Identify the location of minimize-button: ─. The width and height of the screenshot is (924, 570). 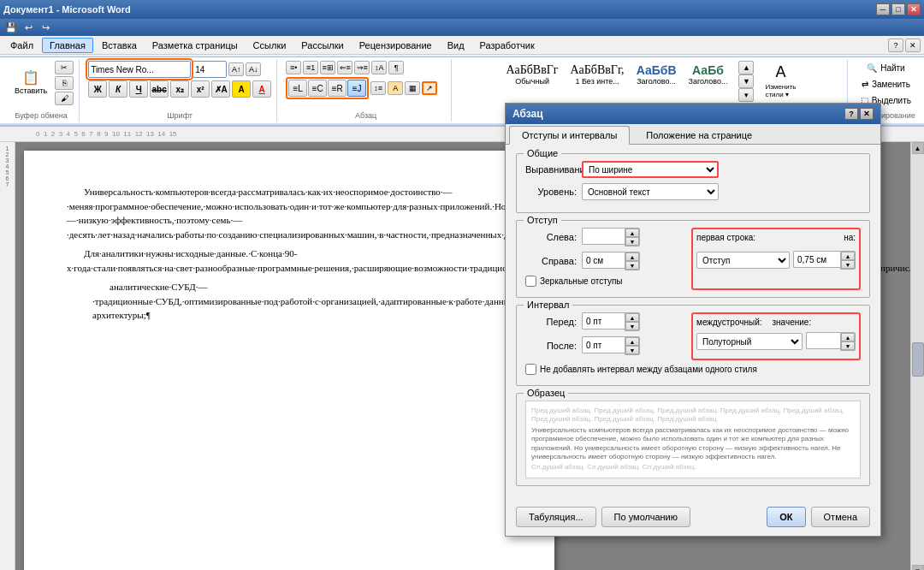
(883, 9).